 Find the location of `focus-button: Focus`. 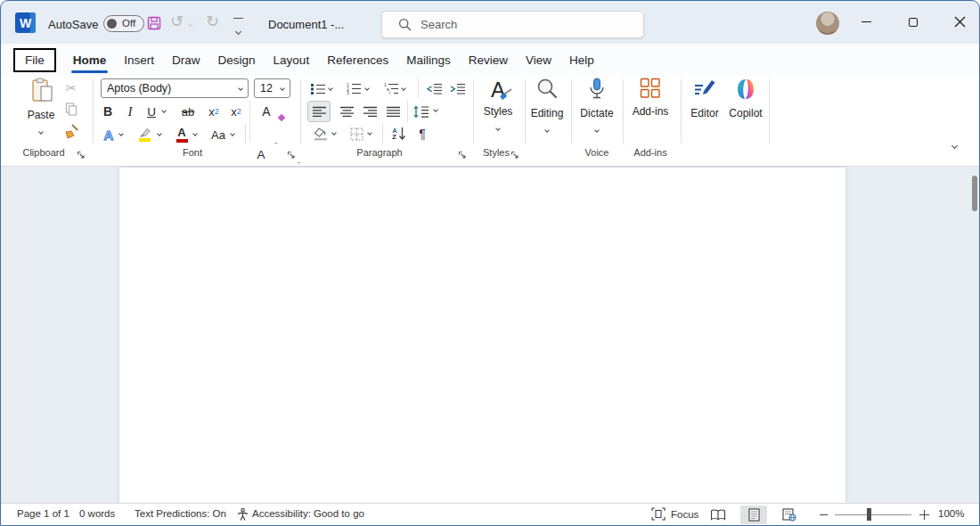

focus-button: Focus is located at coordinates (675, 514).